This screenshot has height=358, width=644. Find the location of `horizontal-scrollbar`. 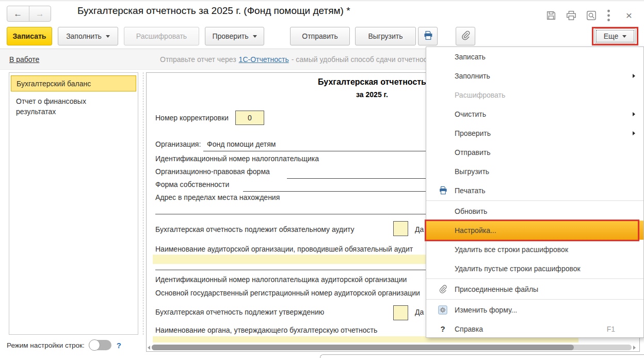

horizontal-scrollbar is located at coordinates (392, 347).